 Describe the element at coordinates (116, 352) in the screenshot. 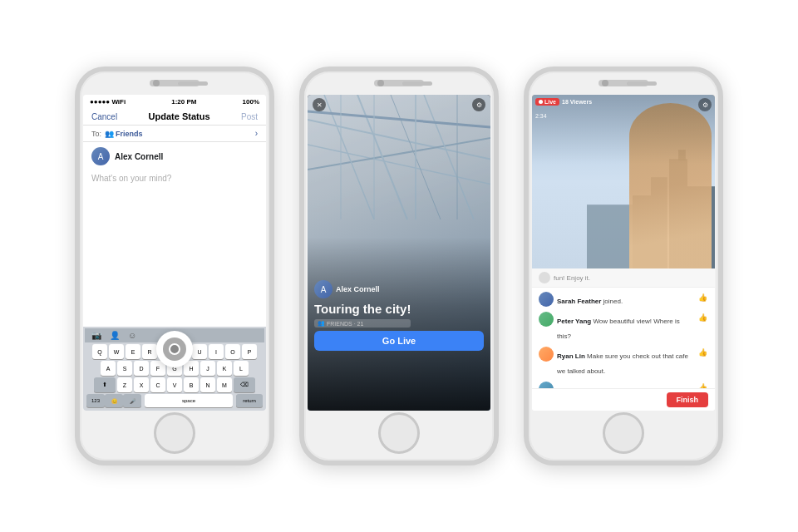

I see `key-w: W` at that location.